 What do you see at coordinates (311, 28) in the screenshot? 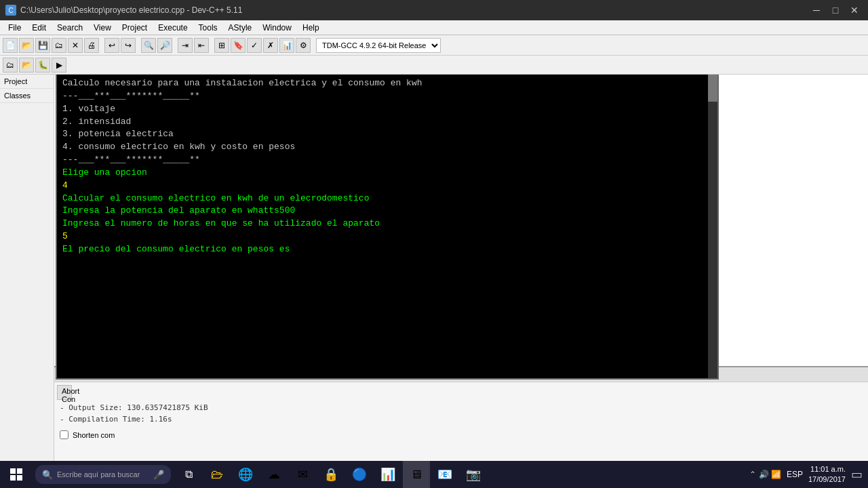
I see `menu-help: Help` at bounding box center [311, 28].